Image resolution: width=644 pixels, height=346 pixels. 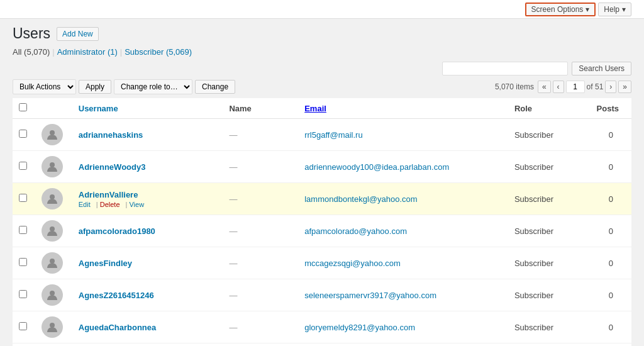 I want to click on email-link: adriennewoody100@idea.parlaban.com, so click(x=377, y=167).